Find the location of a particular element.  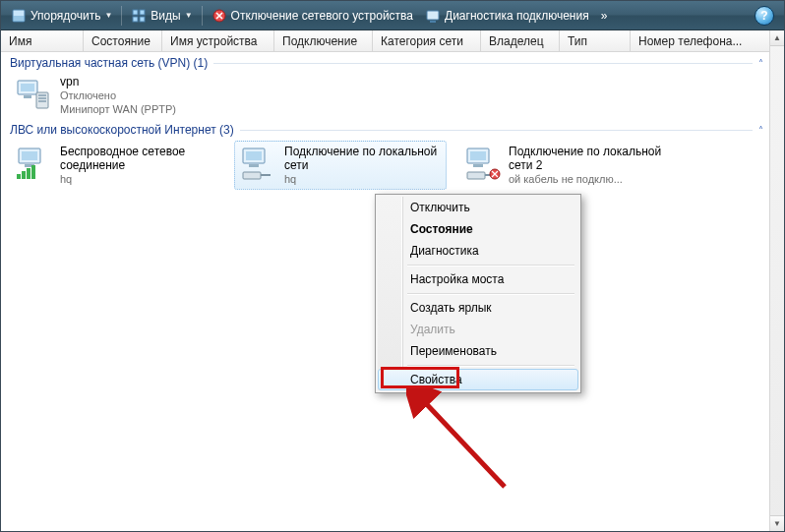

group-lan-label: ЛВС или высокоскоростной Интернет (3) is located at coordinates (122, 130).